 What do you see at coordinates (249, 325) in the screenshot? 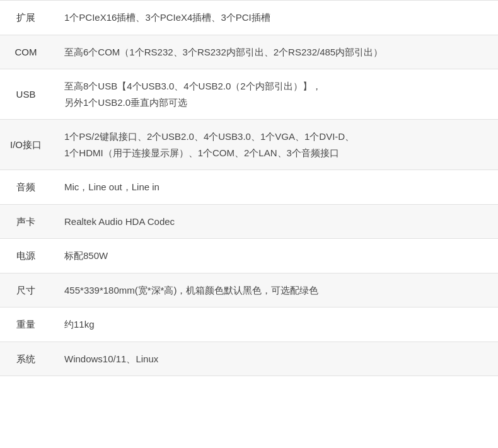
I see `table-row: 重量约11kg` at bounding box center [249, 325].